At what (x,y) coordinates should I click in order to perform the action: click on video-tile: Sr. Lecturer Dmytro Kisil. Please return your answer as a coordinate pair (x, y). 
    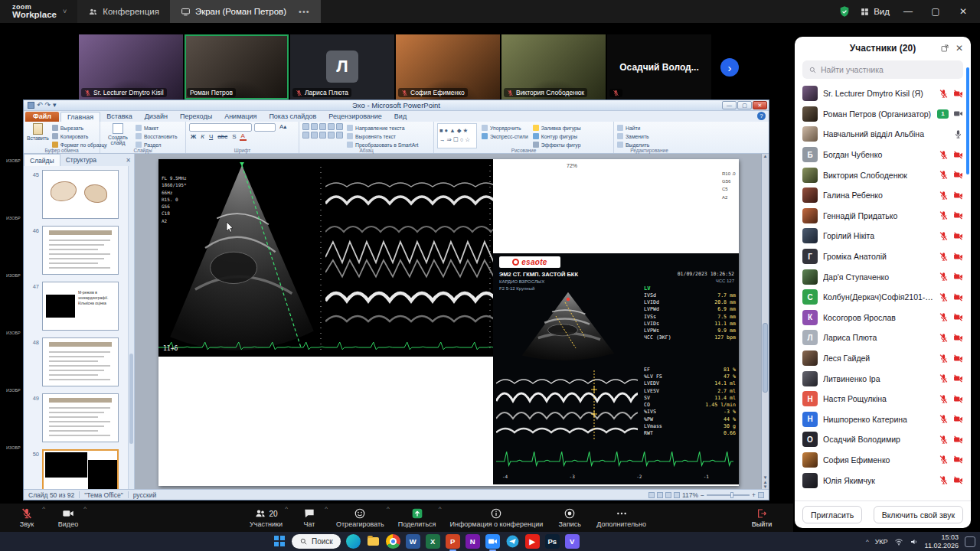
    Looking at the image, I should click on (131, 67).